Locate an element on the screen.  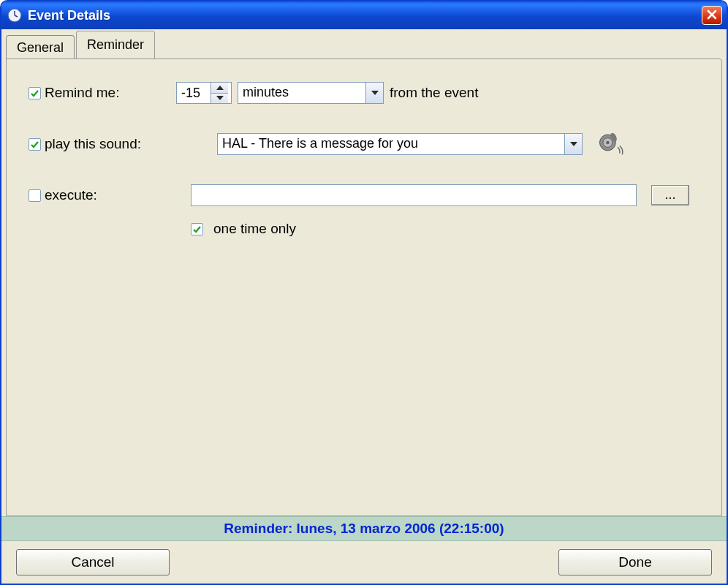
window-title: Event Details is located at coordinates (69, 16).